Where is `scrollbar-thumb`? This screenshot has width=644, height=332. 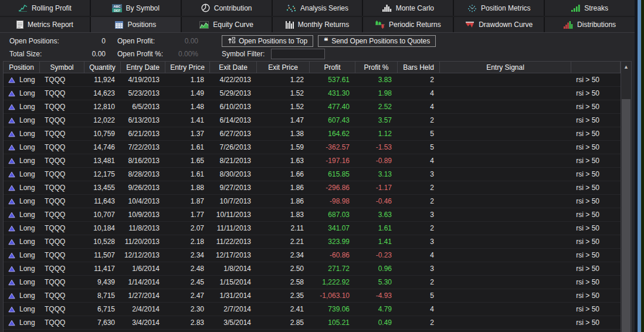 scrollbar-thumb is located at coordinates (626, 216).